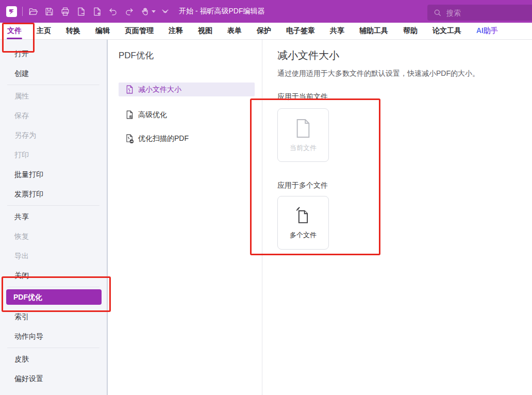 The height and width of the screenshot is (395, 532). I want to click on scanned-document-icon, so click(129, 139).